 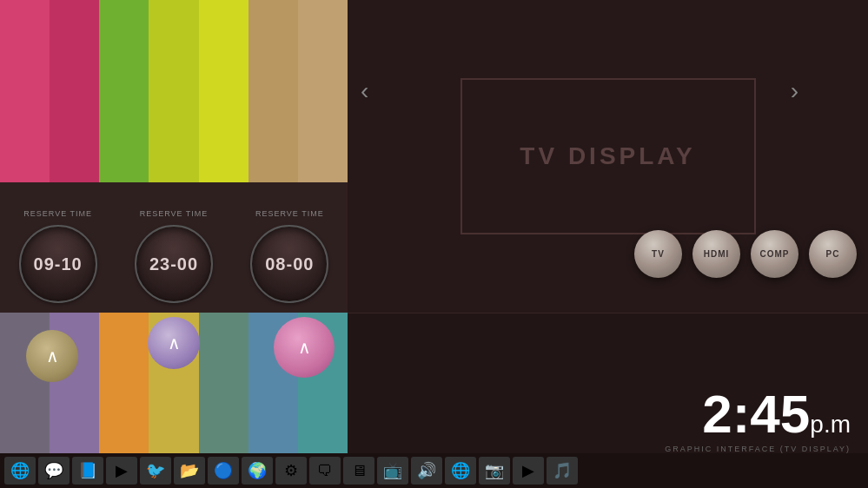 What do you see at coordinates (325, 471) in the screenshot?
I see `taskbar-icon-9: 🗨` at bounding box center [325, 471].